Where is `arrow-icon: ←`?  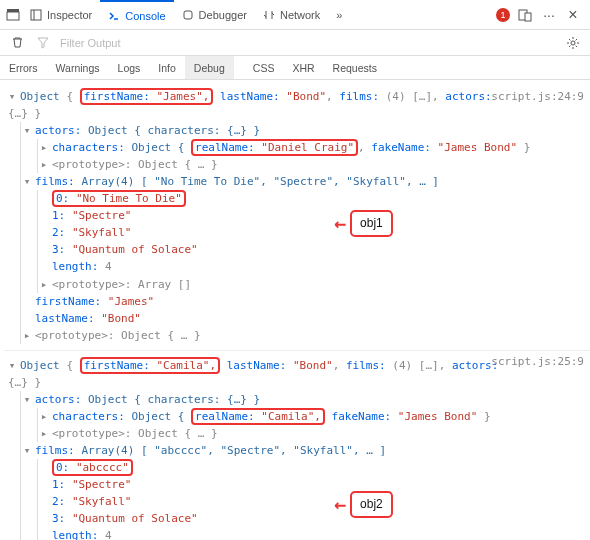 arrow-icon: ← is located at coordinates (340, 504).